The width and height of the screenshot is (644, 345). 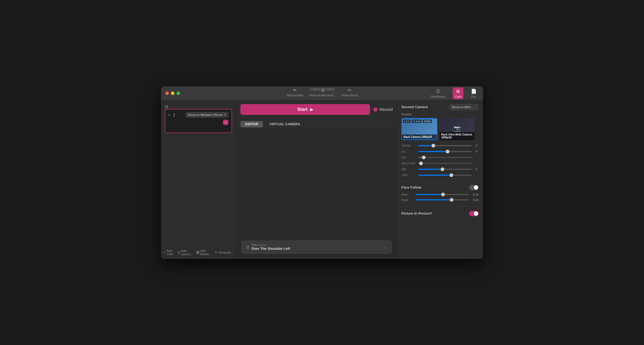 What do you see at coordinates (443, 194) in the screenshot?
I see `rate-slider-thumb` at bounding box center [443, 194].